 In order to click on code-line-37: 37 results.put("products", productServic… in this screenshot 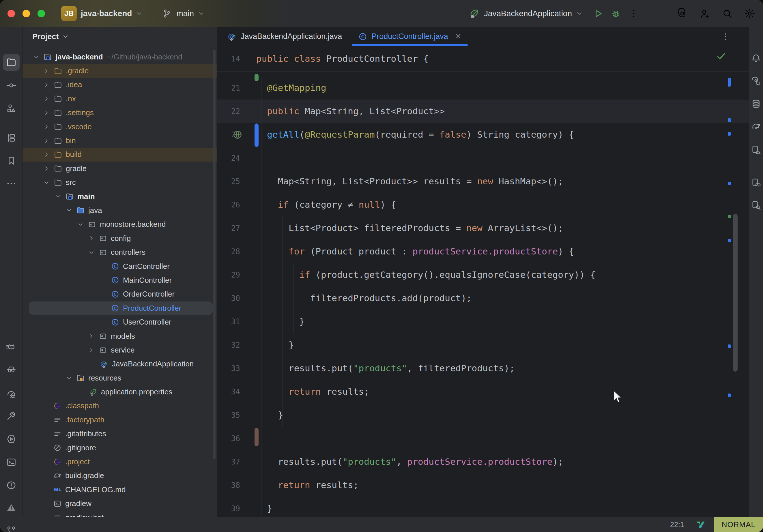, I will do `click(483, 462)`.